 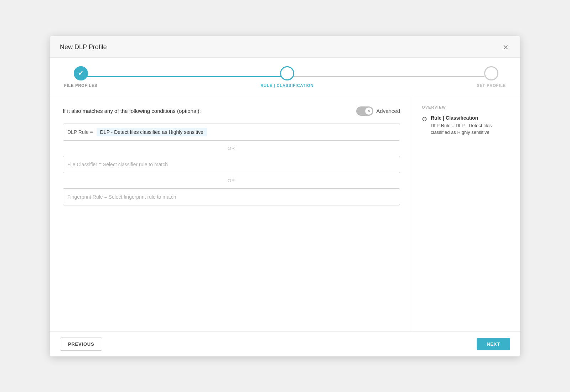 What do you see at coordinates (232, 132) in the screenshot?
I see `dlp-rule-row: DLP Rule = DLP - Detect files classified…` at bounding box center [232, 132].